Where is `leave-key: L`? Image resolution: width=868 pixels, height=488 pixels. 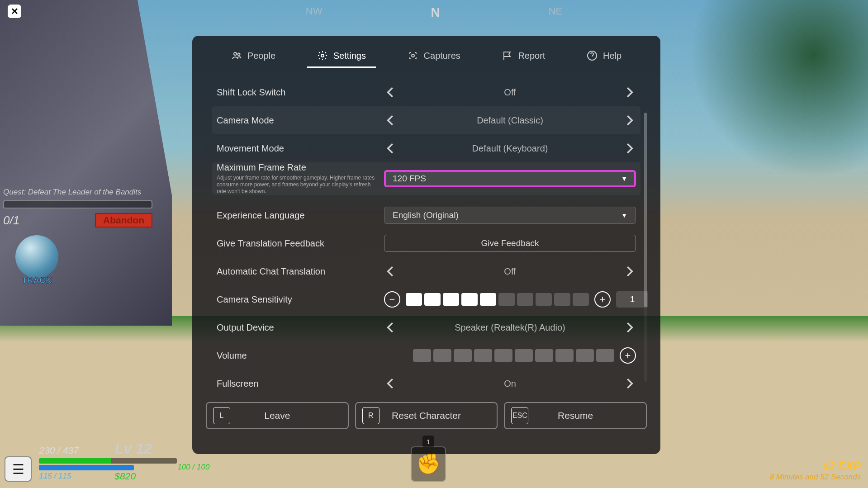
leave-key: L is located at coordinates (222, 416).